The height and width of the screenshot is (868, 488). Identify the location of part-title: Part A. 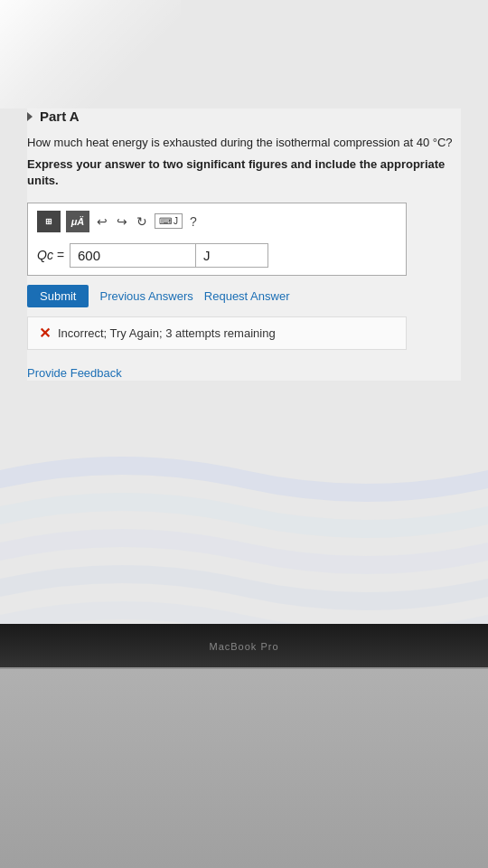
(60, 116).